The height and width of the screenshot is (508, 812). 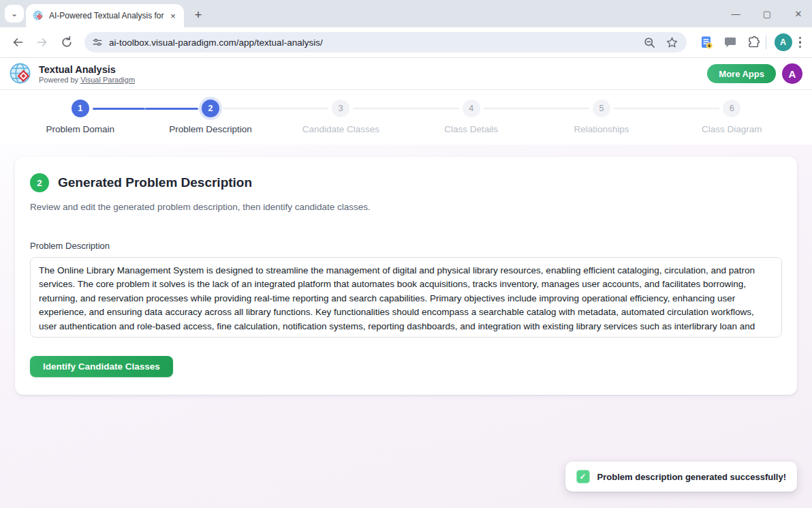 I want to click on back-button, so click(x=18, y=42).